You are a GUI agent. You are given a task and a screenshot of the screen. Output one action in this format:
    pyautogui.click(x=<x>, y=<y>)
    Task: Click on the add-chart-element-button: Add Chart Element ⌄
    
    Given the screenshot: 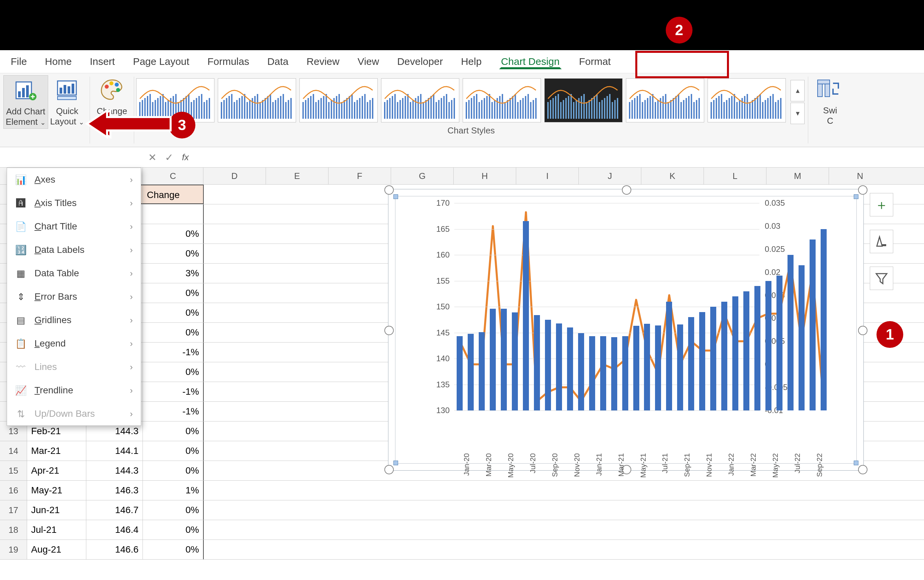 What is the action you would take?
    pyautogui.click(x=26, y=102)
    